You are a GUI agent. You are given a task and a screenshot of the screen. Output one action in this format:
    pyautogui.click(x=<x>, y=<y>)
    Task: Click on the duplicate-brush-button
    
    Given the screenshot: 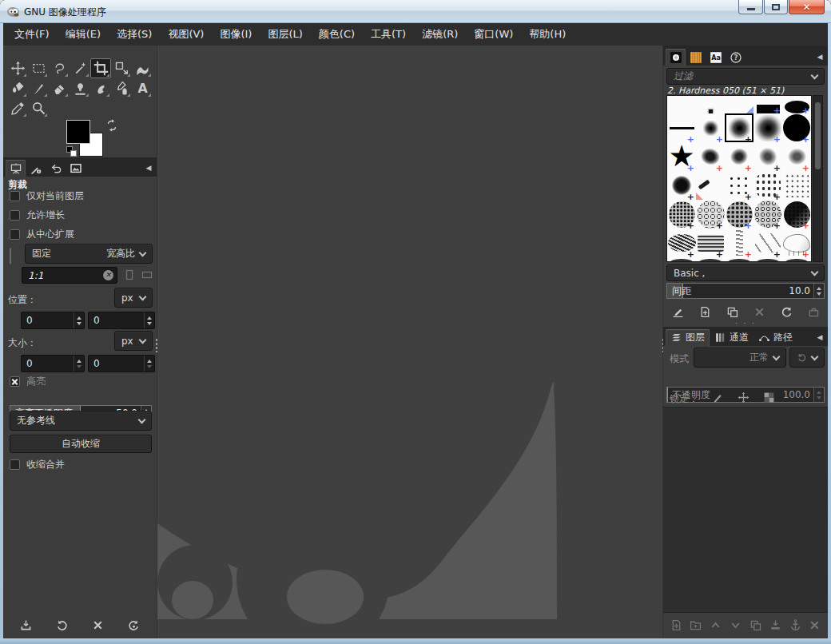 What is the action you would take?
    pyautogui.click(x=732, y=312)
    